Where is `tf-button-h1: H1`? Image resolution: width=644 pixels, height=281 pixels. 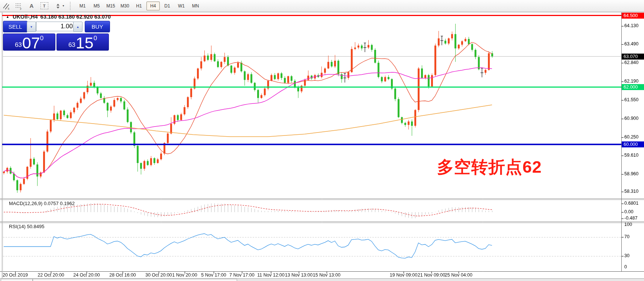 tf-button-h1: H1 is located at coordinates (139, 6).